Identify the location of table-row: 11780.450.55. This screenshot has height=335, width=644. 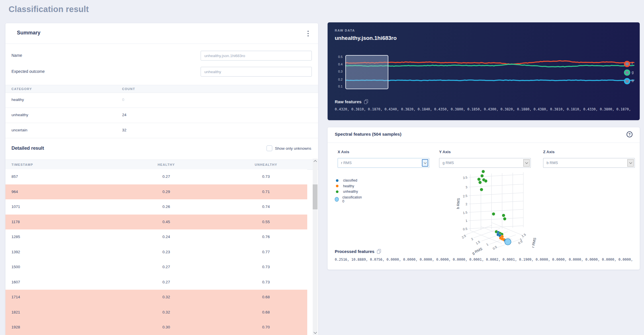
(156, 223).